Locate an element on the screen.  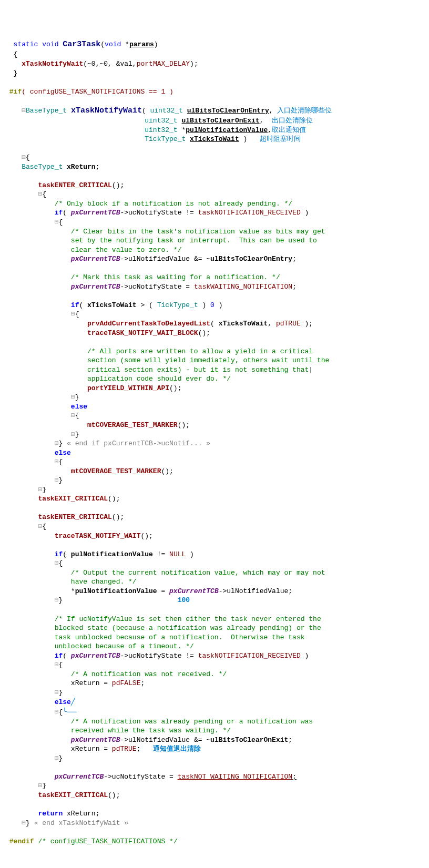
code-line: clear the value to zero. */ is located at coordinates (94, 250).